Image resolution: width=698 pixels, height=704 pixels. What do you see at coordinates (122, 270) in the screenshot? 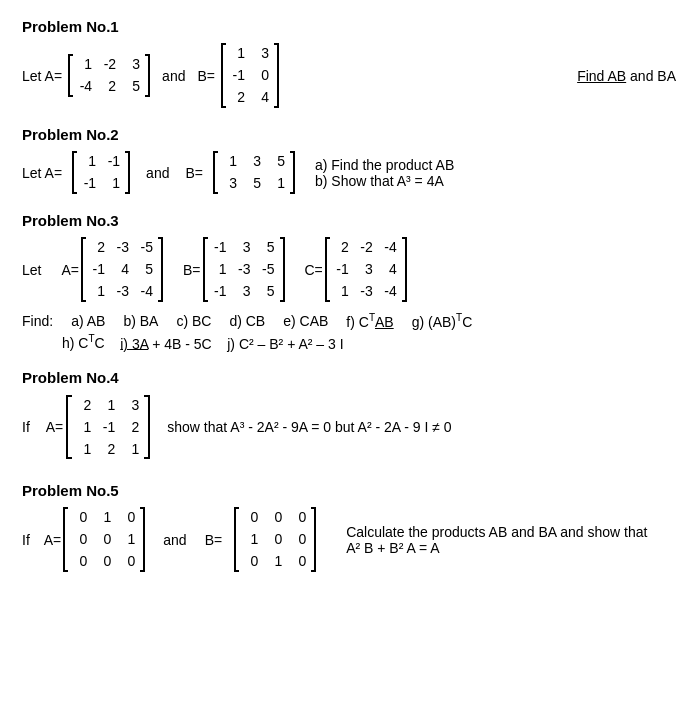
I see `p3-matrix-a: 2-3-5 -145 1-3-4` at bounding box center [122, 270].